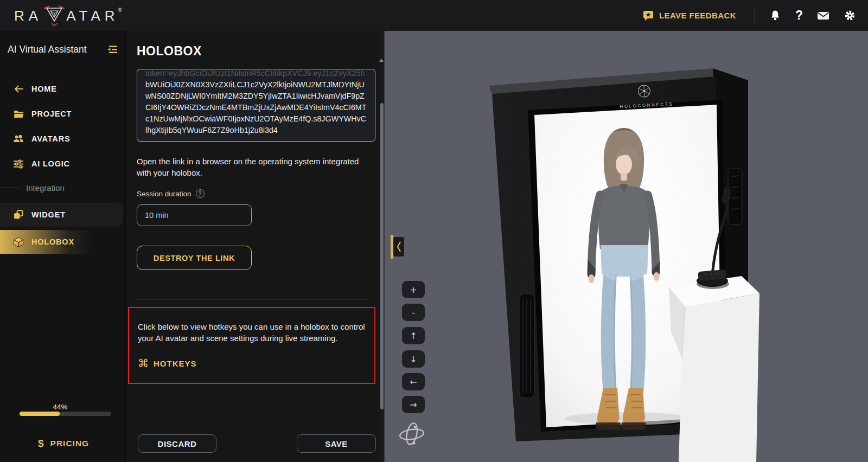  What do you see at coordinates (256, 107) in the screenshot?
I see `token-line: CI6IjY4OWRiZDczNmE4MTBmZjUxZjAwMDE4YiIsI…` at bounding box center [256, 107].